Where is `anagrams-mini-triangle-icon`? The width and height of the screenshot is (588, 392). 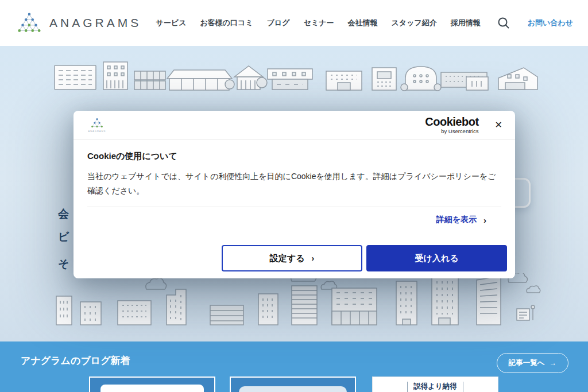 anagrams-mini-triangle-icon is located at coordinates (97, 123).